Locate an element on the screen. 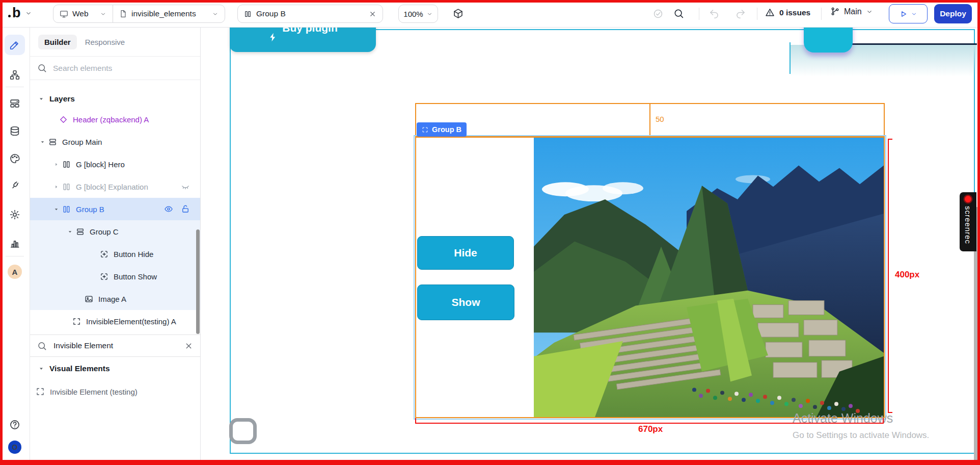 The height and width of the screenshot is (465, 980). layer-row-group-b: Group B is located at coordinates (115, 209).